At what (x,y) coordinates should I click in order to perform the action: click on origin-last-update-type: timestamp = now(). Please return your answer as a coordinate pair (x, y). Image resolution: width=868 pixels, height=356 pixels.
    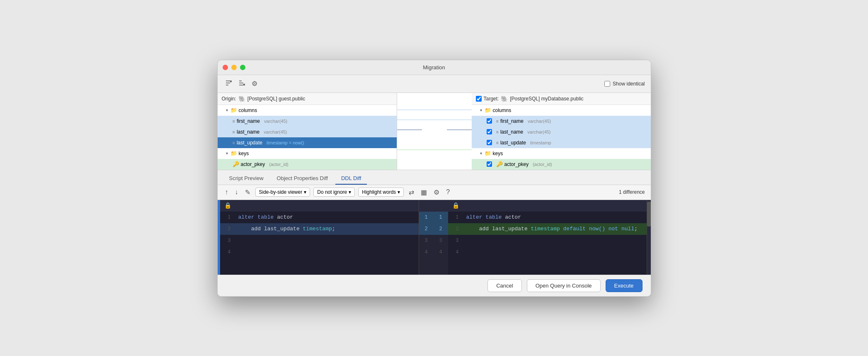
    Looking at the image, I should click on (285, 143).